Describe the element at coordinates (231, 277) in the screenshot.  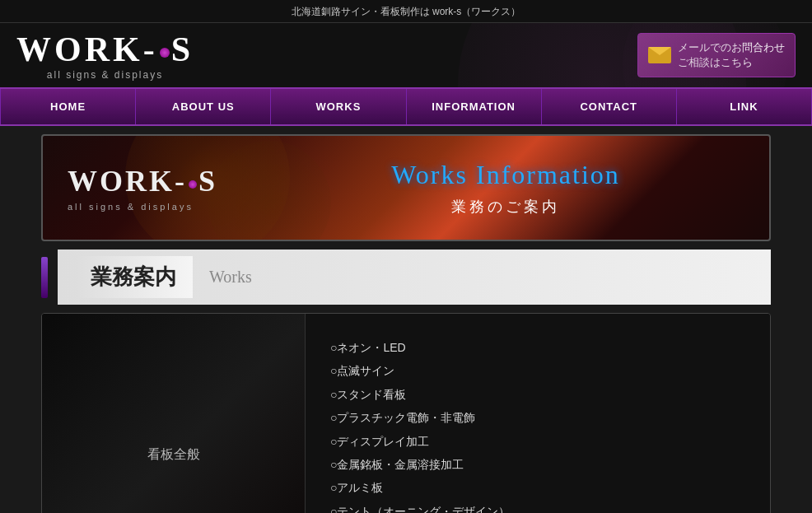
I see `section-title-en: Works` at that location.